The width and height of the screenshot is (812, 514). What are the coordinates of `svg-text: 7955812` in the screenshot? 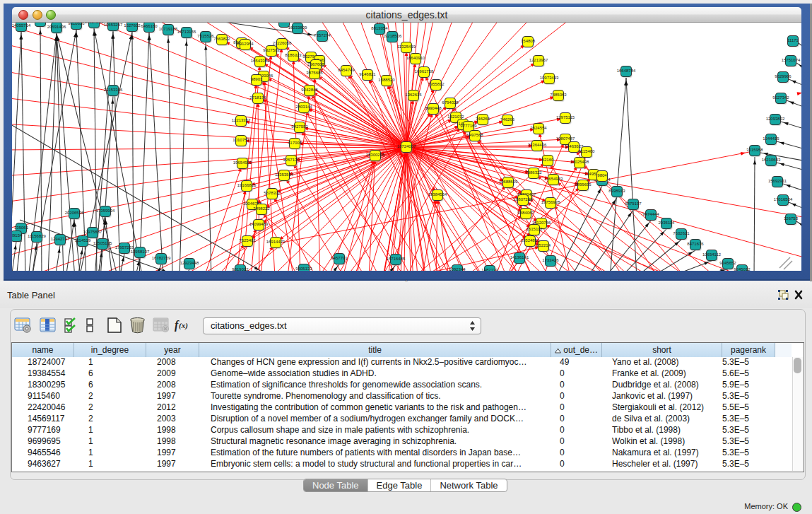 It's located at (436, 84).